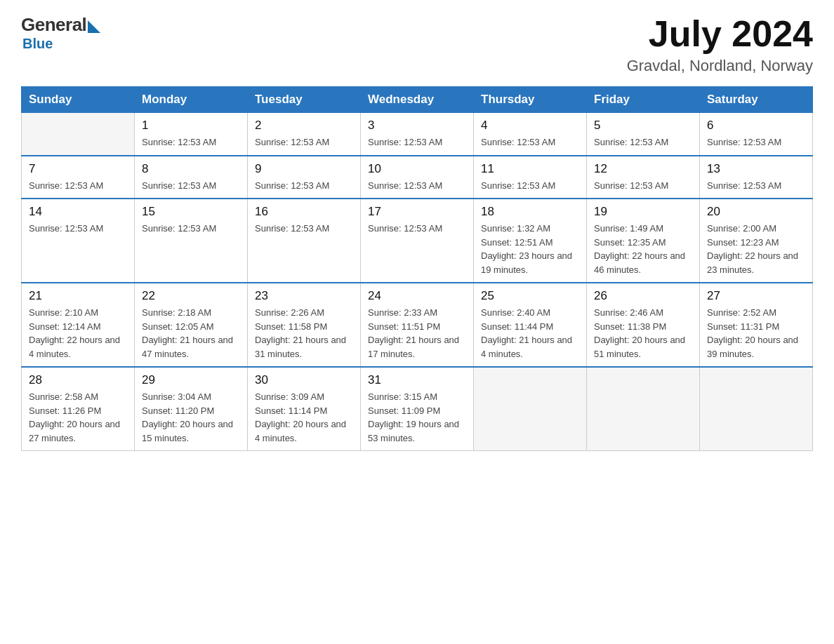 The width and height of the screenshot is (834, 644). What do you see at coordinates (757, 135) in the screenshot?
I see `calendar-day-cell: 6Sunrise: 12:53 AM` at bounding box center [757, 135].